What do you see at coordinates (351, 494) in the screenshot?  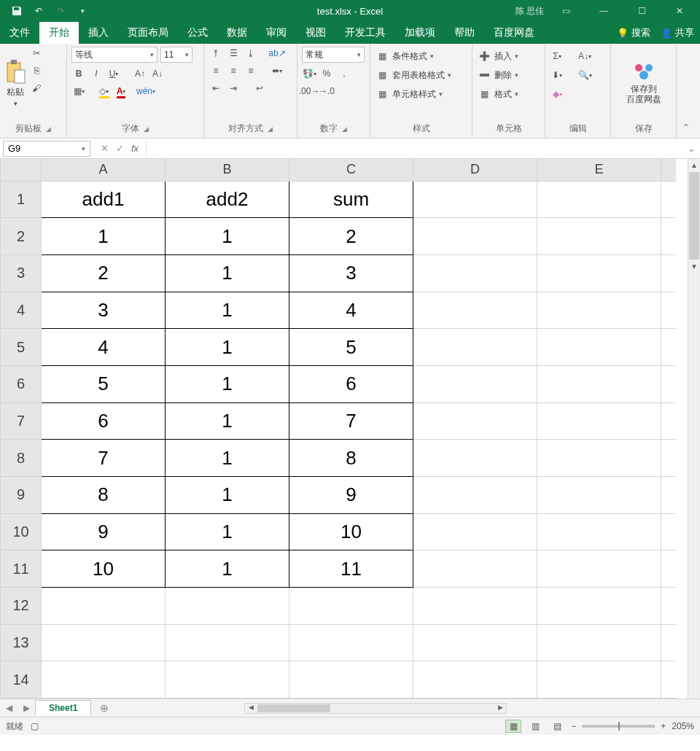 I see `cell-C9: 9` at bounding box center [351, 494].